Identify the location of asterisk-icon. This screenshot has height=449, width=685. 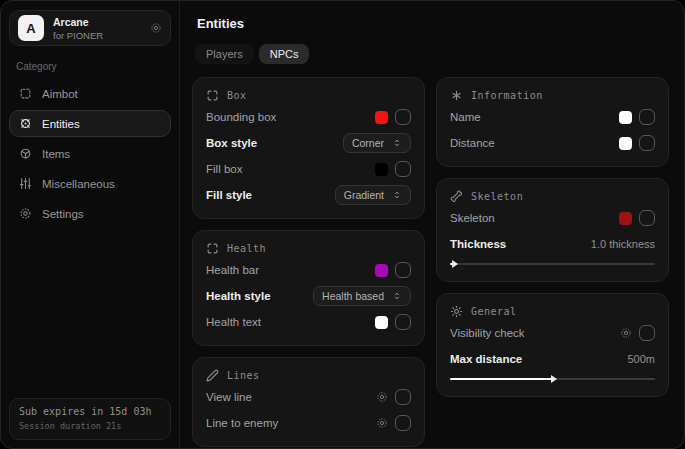
(456, 96).